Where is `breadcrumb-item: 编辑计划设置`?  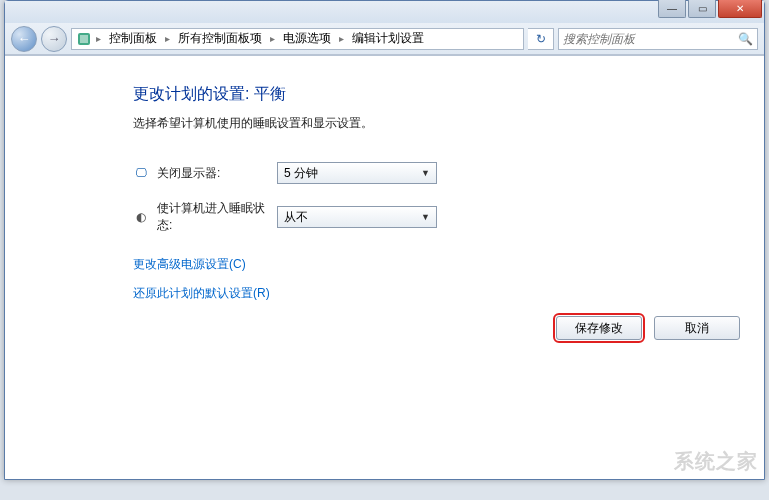 breadcrumb-item: 编辑计划设置 is located at coordinates (388, 38).